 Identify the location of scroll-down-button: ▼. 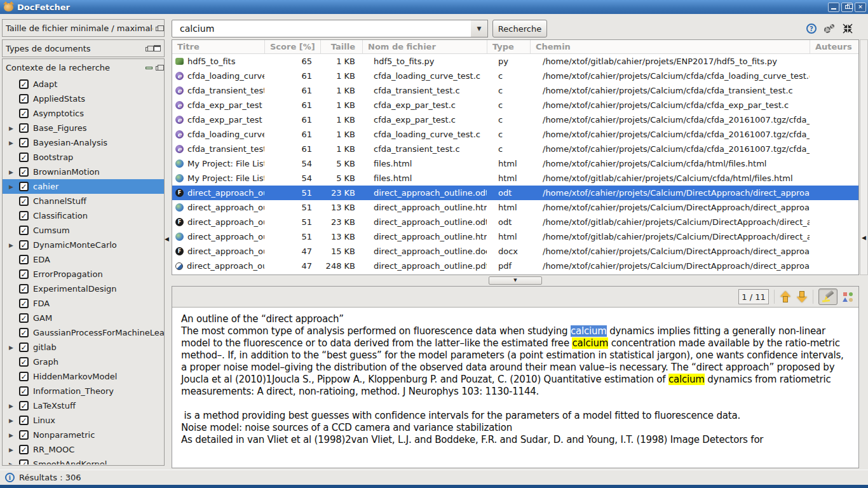
(515, 281).